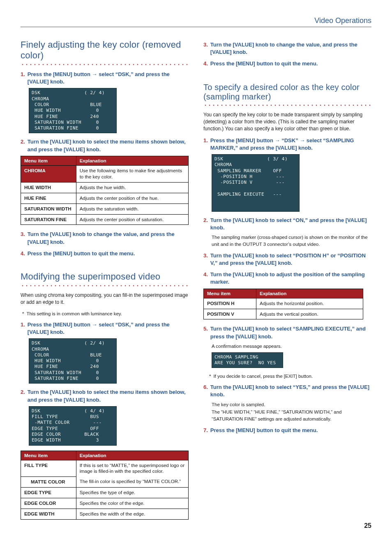 This screenshot has height=555, width=392. Describe the element at coordinates (288, 391) in the screenshot. I see `step-6: 6. Turn the [VALUE] knob to select “YES,…` at that location.